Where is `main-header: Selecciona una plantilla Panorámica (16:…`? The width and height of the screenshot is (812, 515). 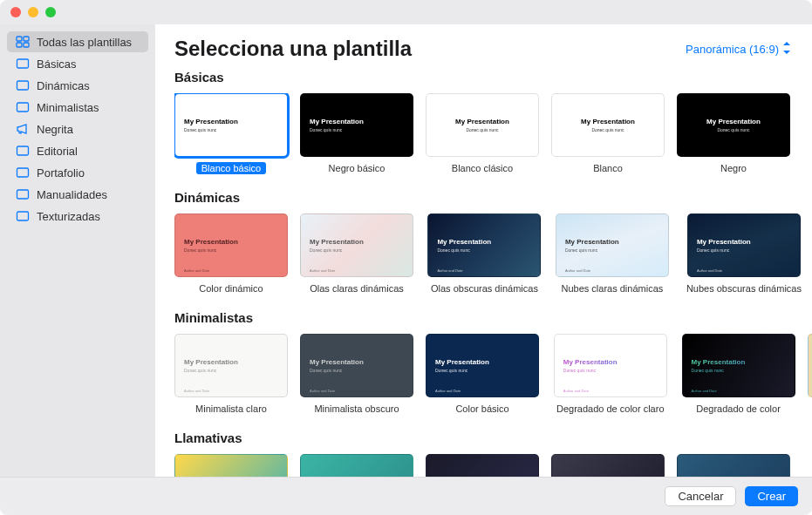
main-header: Selecciona una plantilla Panorámica (16:… is located at coordinates (483, 47).